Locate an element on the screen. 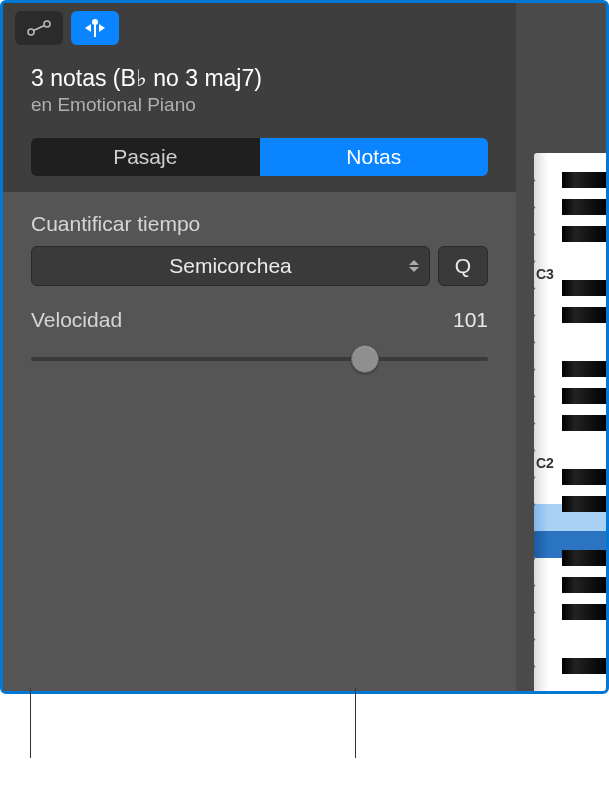 The height and width of the screenshot is (801, 609). quantize-dropdown: Semicorchea is located at coordinates (230, 266).